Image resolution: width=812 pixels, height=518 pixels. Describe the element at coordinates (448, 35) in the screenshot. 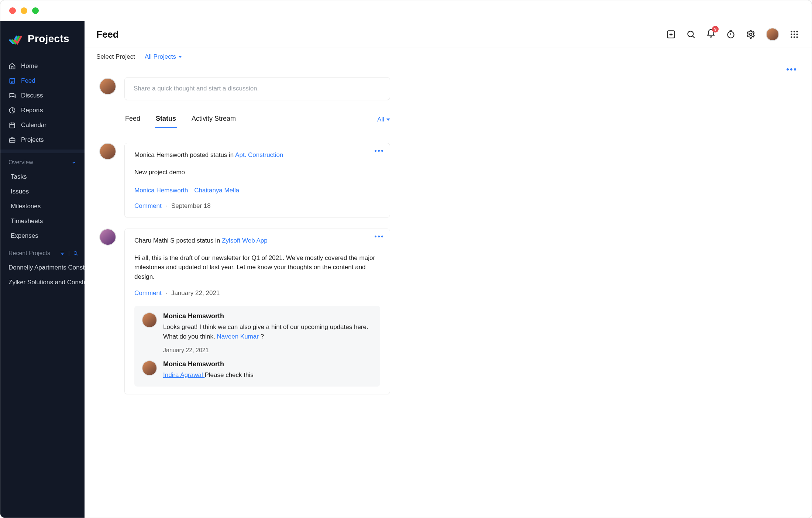

I see `topbar: Feed 9` at that location.